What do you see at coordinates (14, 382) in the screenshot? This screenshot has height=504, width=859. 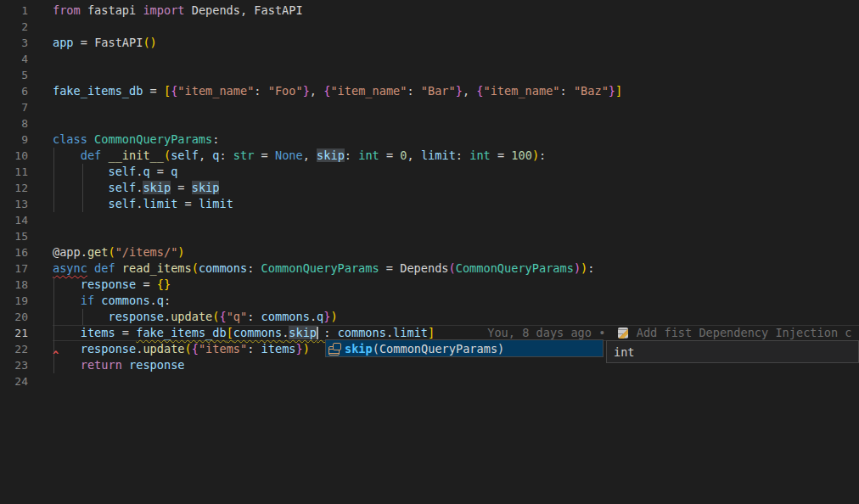 I see `line-number: 24` at bounding box center [14, 382].